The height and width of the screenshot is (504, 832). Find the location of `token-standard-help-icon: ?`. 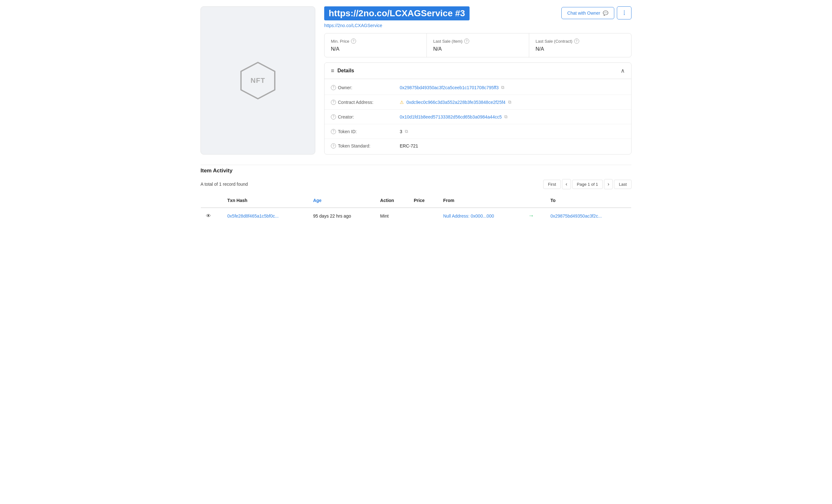

token-standard-help-icon: ? is located at coordinates (334, 146).